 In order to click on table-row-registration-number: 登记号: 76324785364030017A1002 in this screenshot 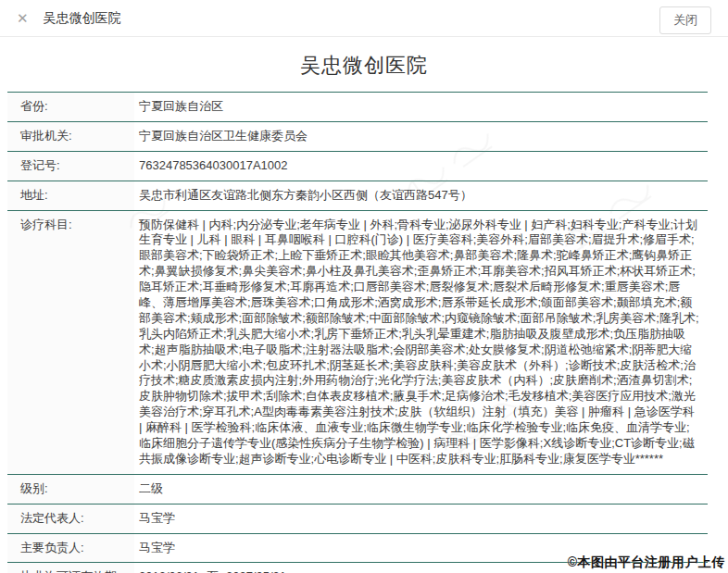, I will do `click(358, 167)`.